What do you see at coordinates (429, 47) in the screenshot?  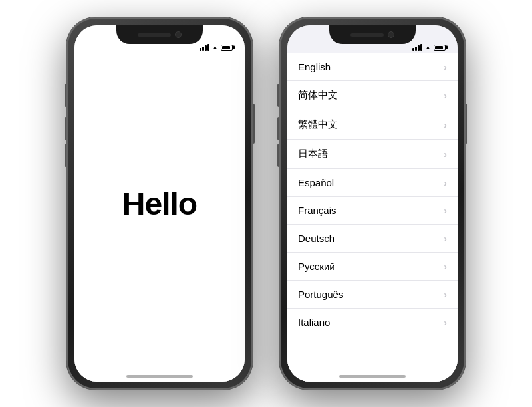 I see `status-icons-language: ▲` at bounding box center [429, 47].